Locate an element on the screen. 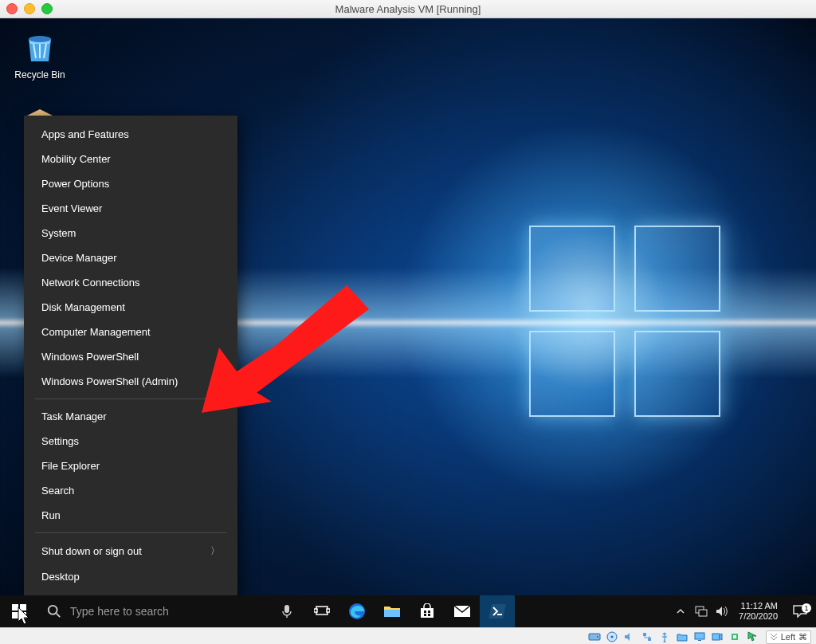 This screenshot has width=816, height=644. winx-disk-management: Disk Management is located at coordinates (131, 308).